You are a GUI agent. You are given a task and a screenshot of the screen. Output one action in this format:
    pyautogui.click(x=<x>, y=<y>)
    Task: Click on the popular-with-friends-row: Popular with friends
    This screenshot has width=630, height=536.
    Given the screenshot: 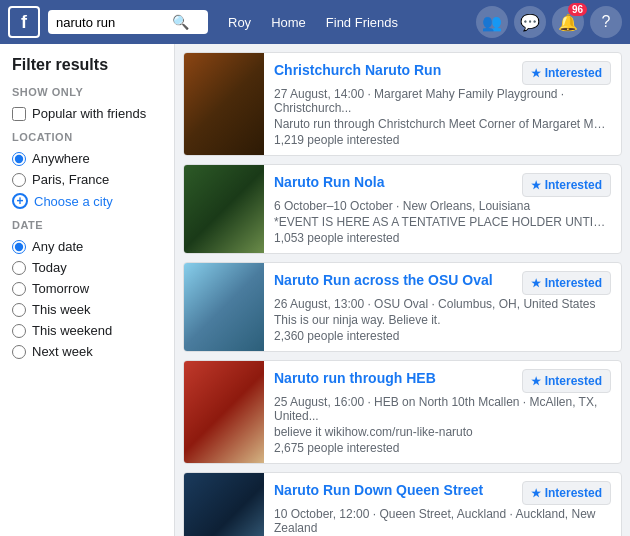 What is the action you would take?
    pyautogui.click(x=87, y=114)
    